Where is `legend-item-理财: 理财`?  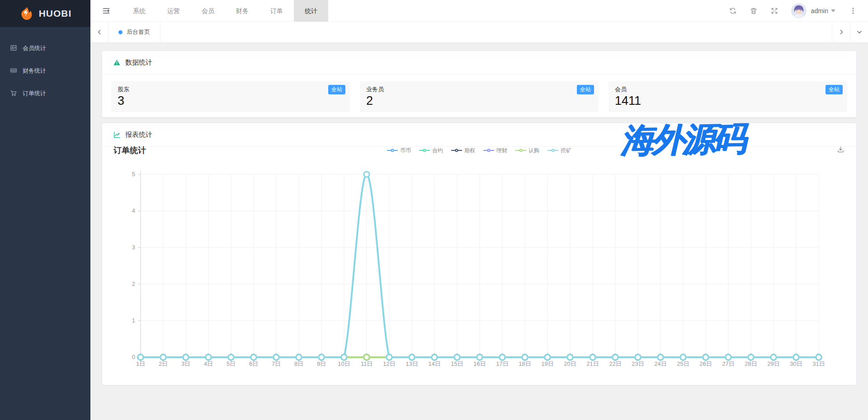 legend-item-理财: 理财 is located at coordinates (495, 151).